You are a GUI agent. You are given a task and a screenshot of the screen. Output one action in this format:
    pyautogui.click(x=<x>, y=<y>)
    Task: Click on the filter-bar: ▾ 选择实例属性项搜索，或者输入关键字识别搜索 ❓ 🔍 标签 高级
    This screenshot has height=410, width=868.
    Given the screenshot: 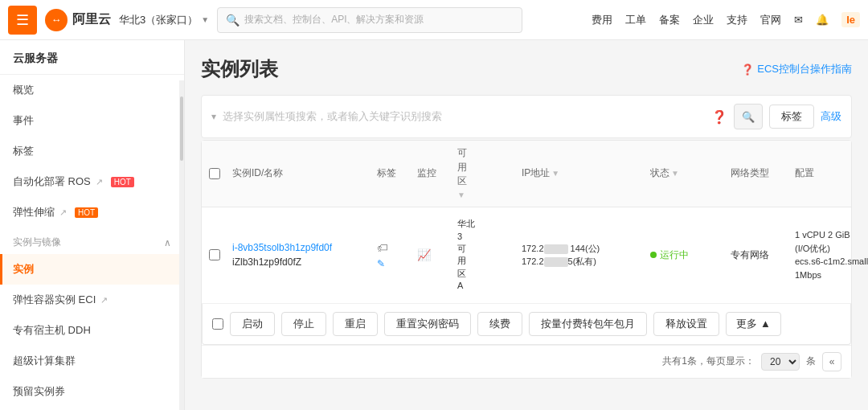 What is the action you would take?
    pyautogui.click(x=526, y=117)
    